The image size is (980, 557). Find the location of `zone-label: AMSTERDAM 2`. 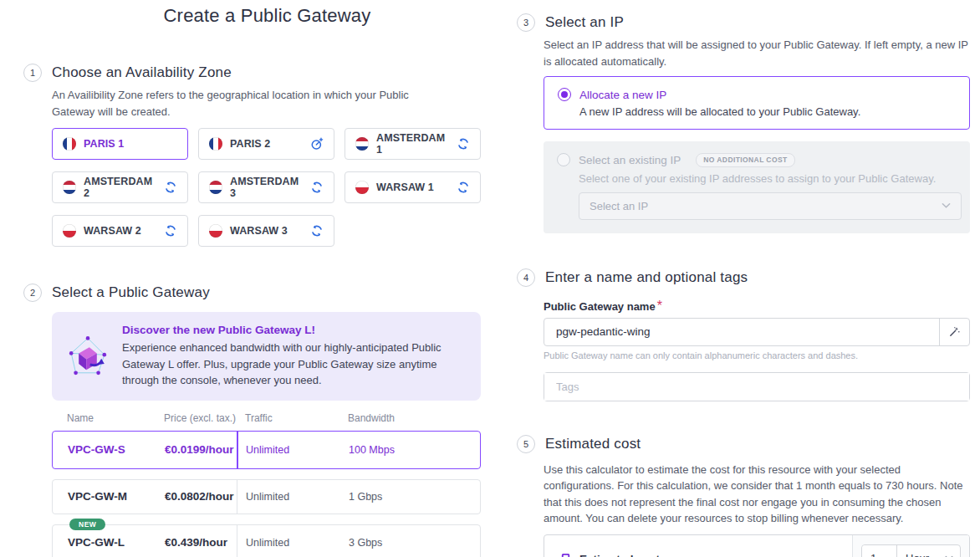

zone-label: AMSTERDAM 2 is located at coordinates (120, 187).